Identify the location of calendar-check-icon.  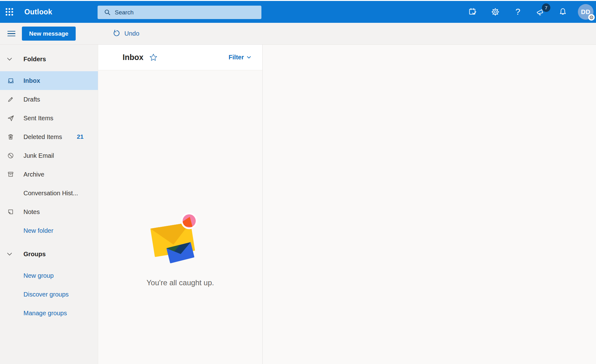
(473, 12).